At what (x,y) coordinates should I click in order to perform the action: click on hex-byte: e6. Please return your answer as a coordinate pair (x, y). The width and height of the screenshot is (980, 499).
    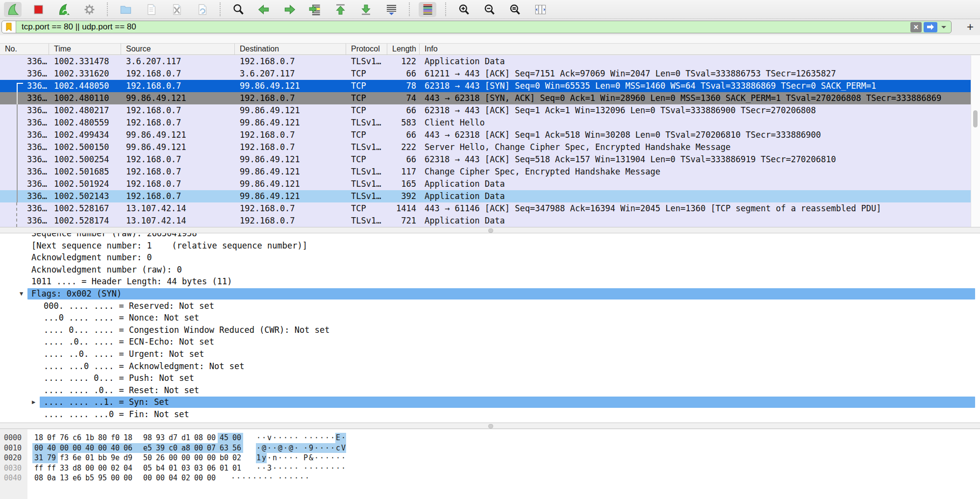
    Looking at the image, I should click on (77, 478).